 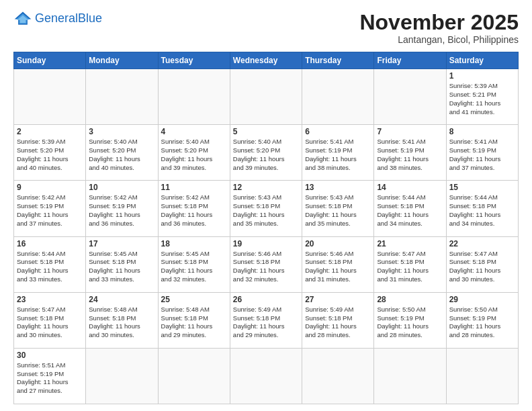 I want to click on table-row: 24Sunrise: 5:48 AMSunset: 5:18 PMDayligh…, so click(x=122, y=320).